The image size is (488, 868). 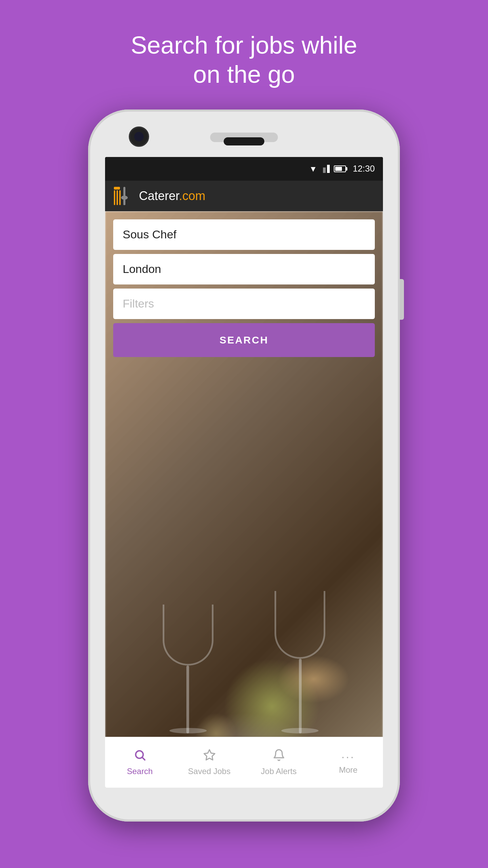 What do you see at coordinates (172, 196) in the screenshot?
I see `logo-text: Caterer.com` at bounding box center [172, 196].